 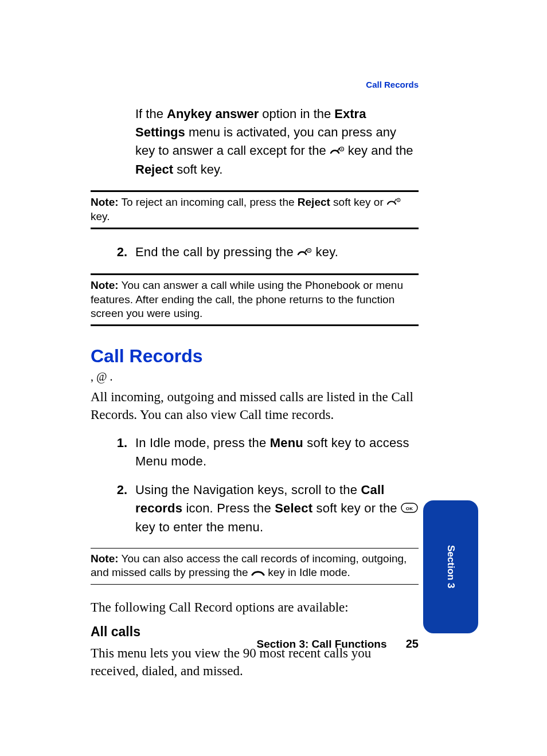 I want to click on footer-section-label: Section 3: Call Functions, so click(x=321, y=644).